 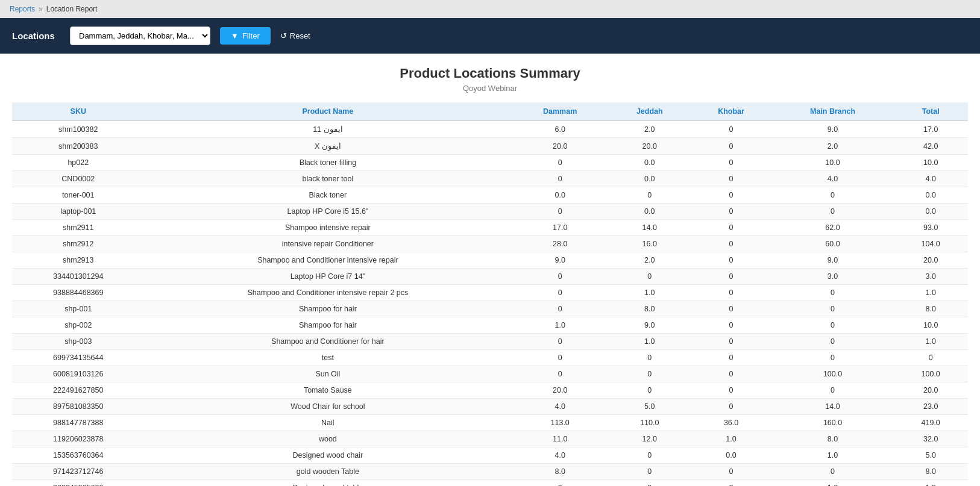 I want to click on table-cell: Wood Chair for school, so click(x=328, y=407).